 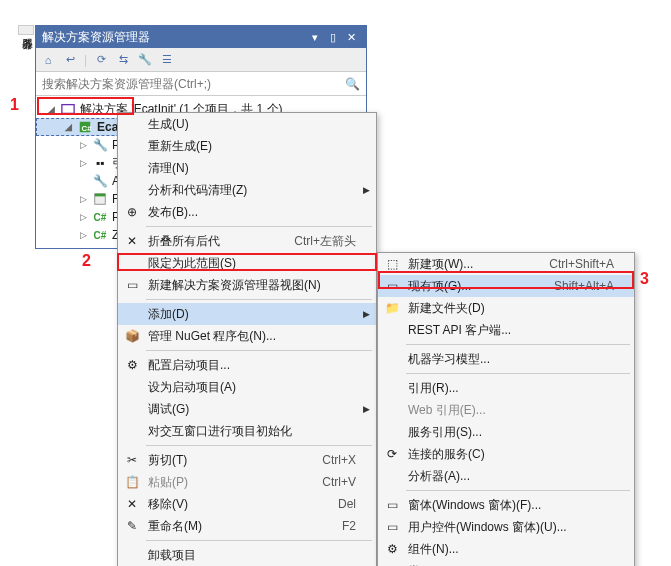 What do you see at coordinates (201, 60) in the screenshot?
I see `panel-toolbar: ⌂ ↩ | ⟳ ⇆ 🔧 ☰` at bounding box center [201, 60].